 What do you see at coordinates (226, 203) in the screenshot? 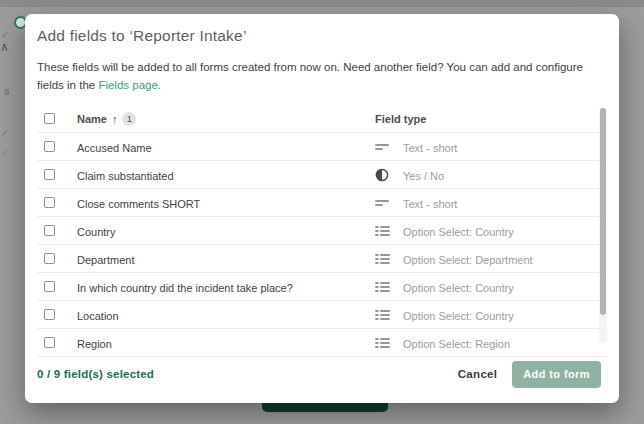
I see `field-name-cell: Close comments SHORT` at bounding box center [226, 203].